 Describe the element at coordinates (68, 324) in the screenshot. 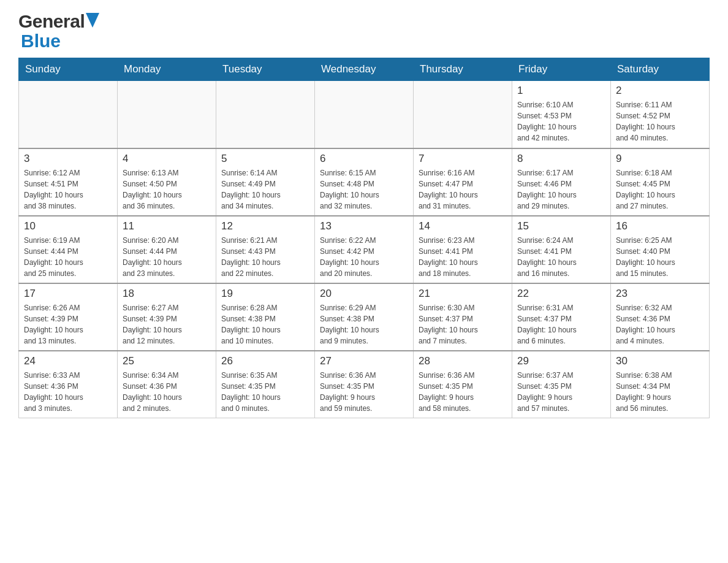

I see `day-info: Sunrise: 6:26 AM Sunset: 4:39 PM Dayligh…` at that location.